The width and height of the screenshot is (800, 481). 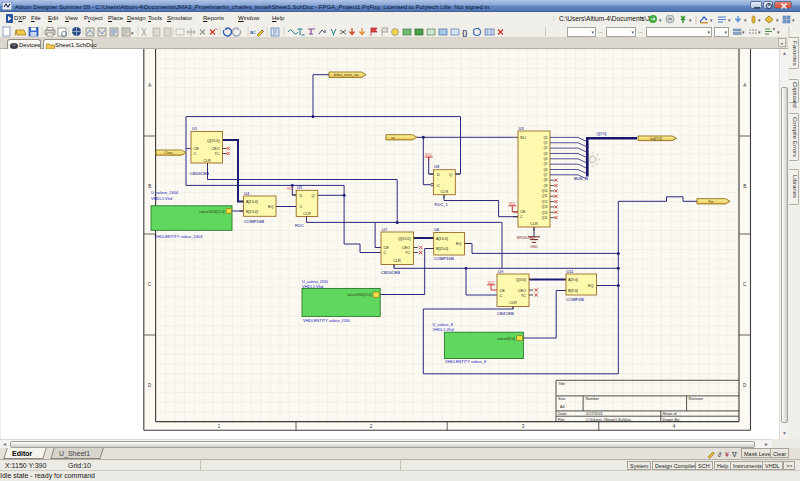 I want to click on svg-text: U4, so click(x=247, y=194).